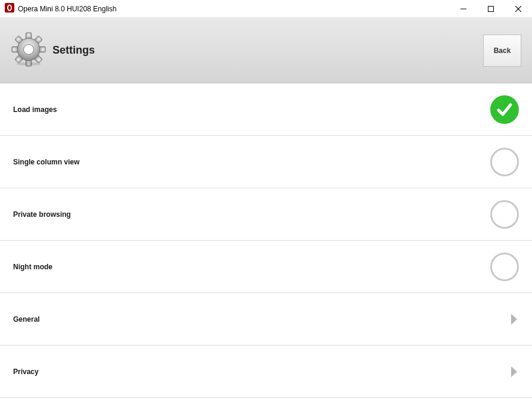 This screenshot has height=417, width=532. Describe the element at coordinates (42, 214) in the screenshot. I see `row-label: Private browsing` at that location.